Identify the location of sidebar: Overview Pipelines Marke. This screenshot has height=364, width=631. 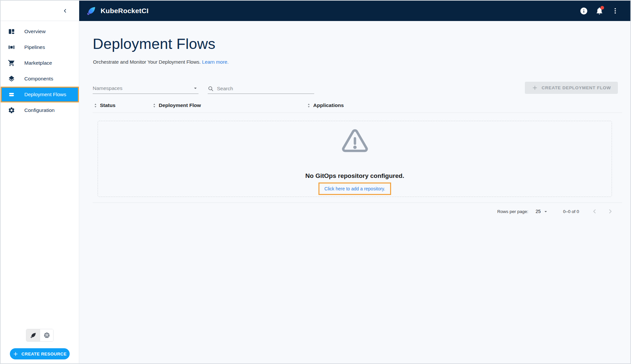
(40, 182).